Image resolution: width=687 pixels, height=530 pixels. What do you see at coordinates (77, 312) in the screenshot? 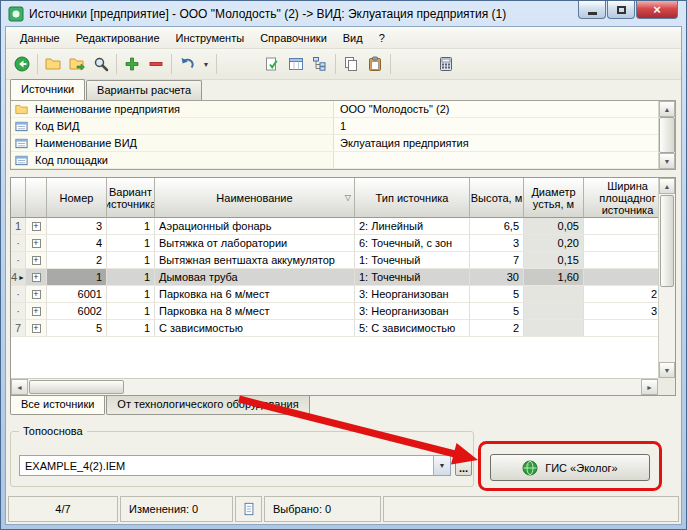
I see `cell-number: 6002` at bounding box center [77, 312].